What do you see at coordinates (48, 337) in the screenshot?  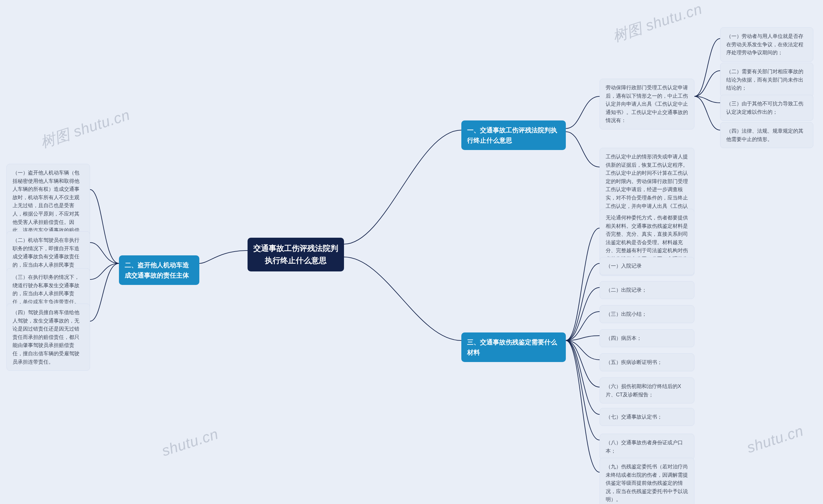 I see `branch-2-leaf-4: （四）驾驶员擅自将车借给他人驾驶，发生交通事故的，无论是因过错责任还是因无过错责…` at bounding box center [48, 337].